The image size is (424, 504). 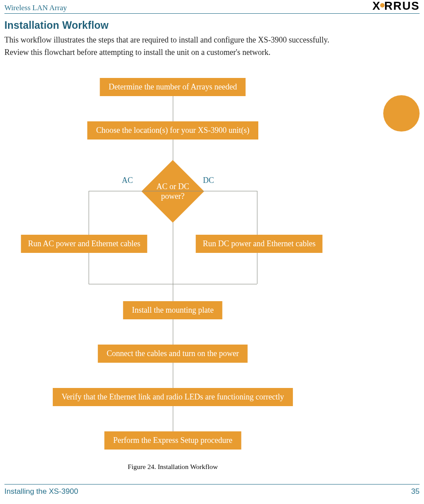 I want to click on flow-step-choose-location: Choose the location(s) for your XS-3900 …, so click(x=173, y=130).